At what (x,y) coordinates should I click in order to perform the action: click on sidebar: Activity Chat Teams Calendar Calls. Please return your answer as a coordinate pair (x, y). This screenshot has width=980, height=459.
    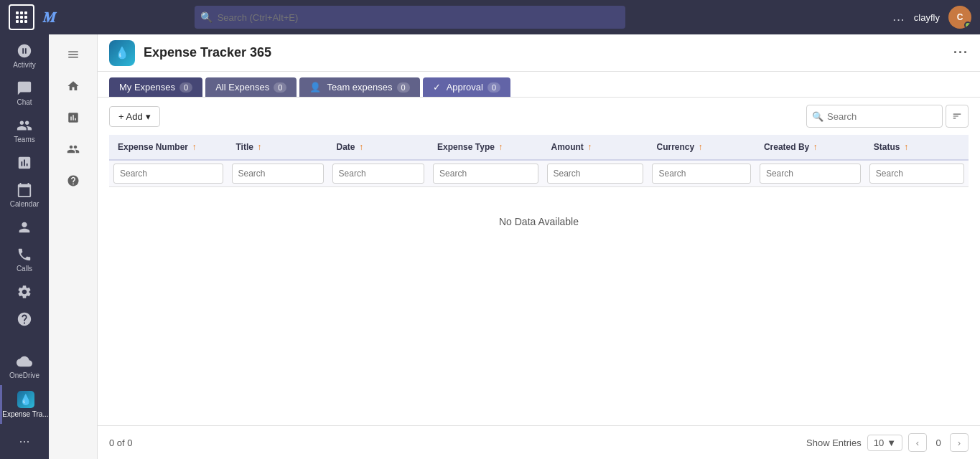
    Looking at the image, I should click on (24, 247).